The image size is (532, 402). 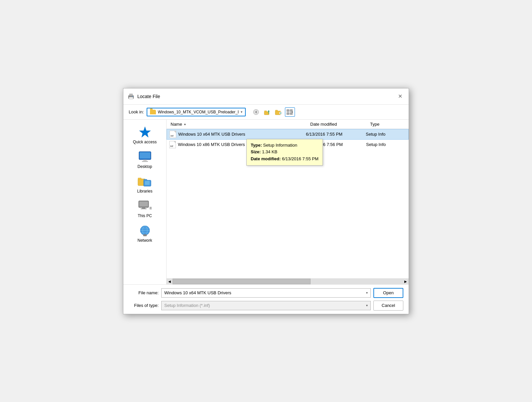 I want to click on file-name: Windows 10 x86 MTK USB Drivers, so click(x=242, y=144).